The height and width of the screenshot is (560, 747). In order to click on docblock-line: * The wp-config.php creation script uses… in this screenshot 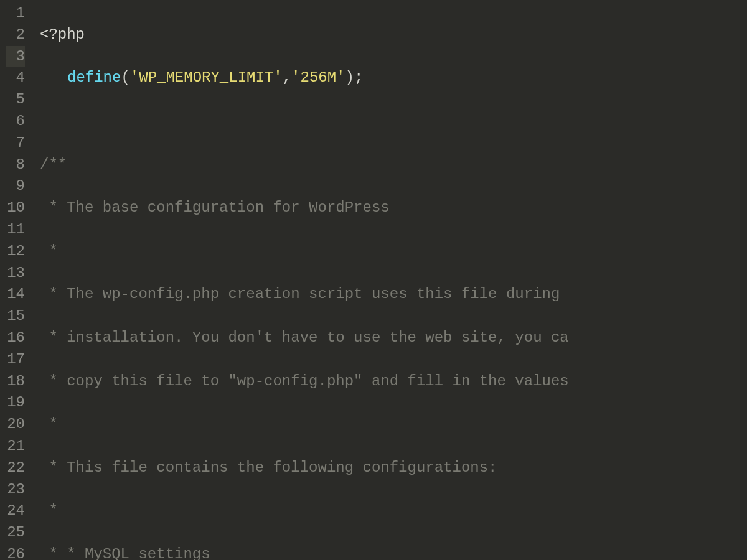, I will do `click(304, 294)`.